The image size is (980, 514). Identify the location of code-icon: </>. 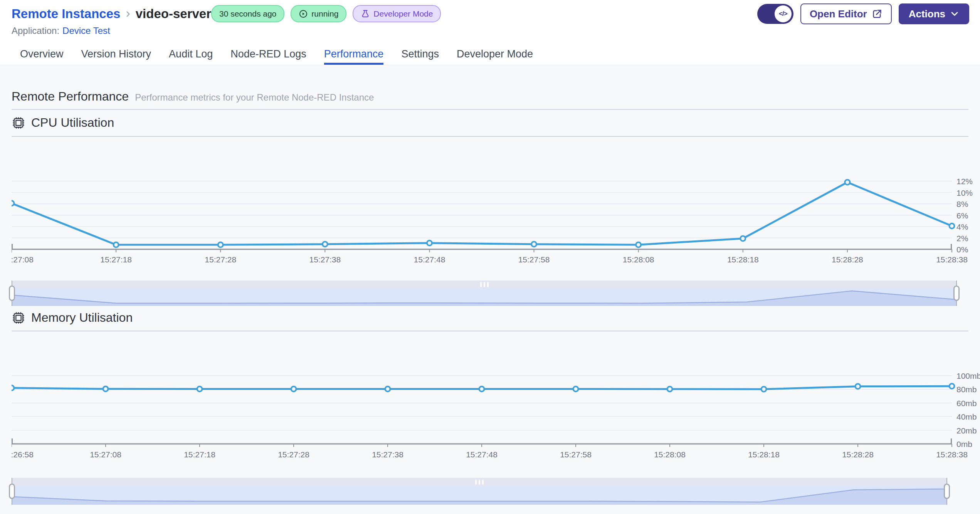
(783, 14).